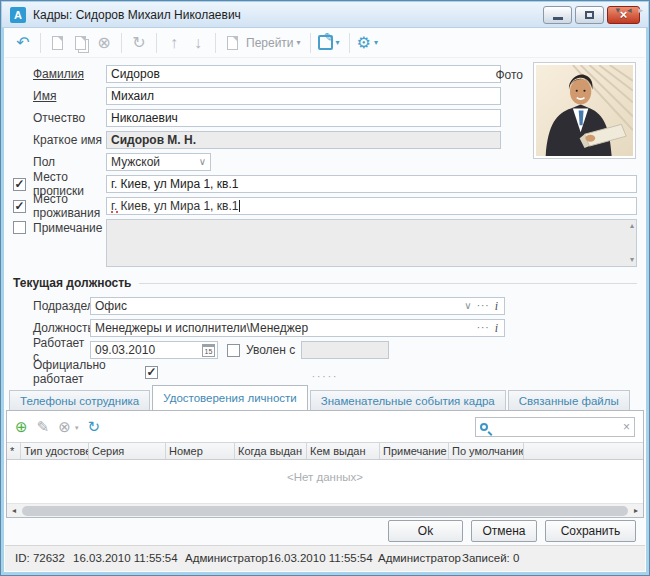 The height and width of the screenshot is (576, 650). What do you see at coordinates (364, 43) in the screenshot?
I see `gear-icon: ⚙` at bounding box center [364, 43].